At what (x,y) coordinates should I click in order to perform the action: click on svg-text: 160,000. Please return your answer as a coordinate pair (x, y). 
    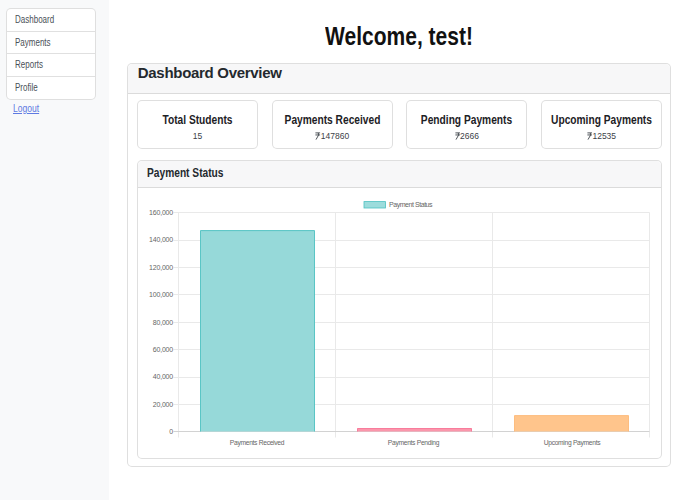
    Looking at the image, I should click on (161, 212).